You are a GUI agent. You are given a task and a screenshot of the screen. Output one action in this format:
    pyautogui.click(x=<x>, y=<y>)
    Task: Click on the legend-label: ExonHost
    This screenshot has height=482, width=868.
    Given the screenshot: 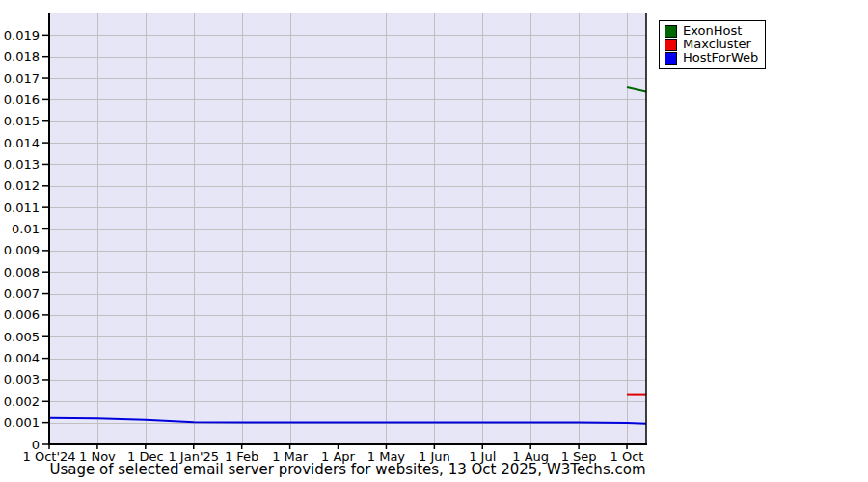 What is the action you would take?
    pyautogui.click(x=712, y=31)
    